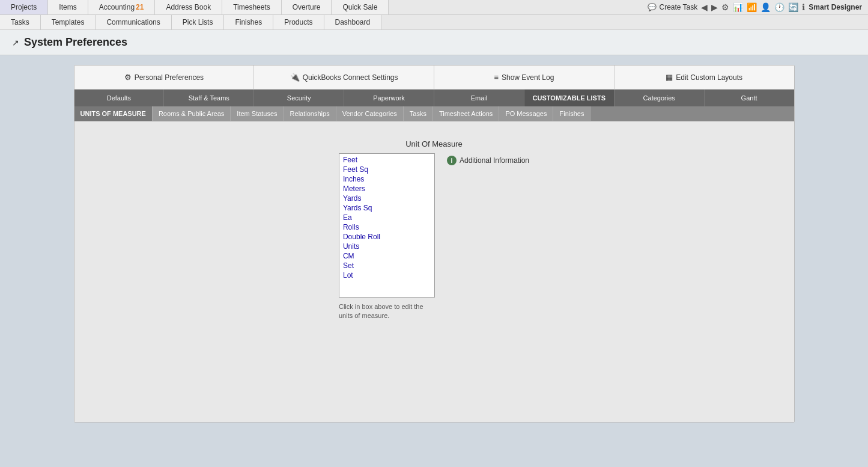  What do you see at coordinates (793, 7) in the screenshot?
I see `nav-sync-icon: 🔄` at bounding box center [793, 7].